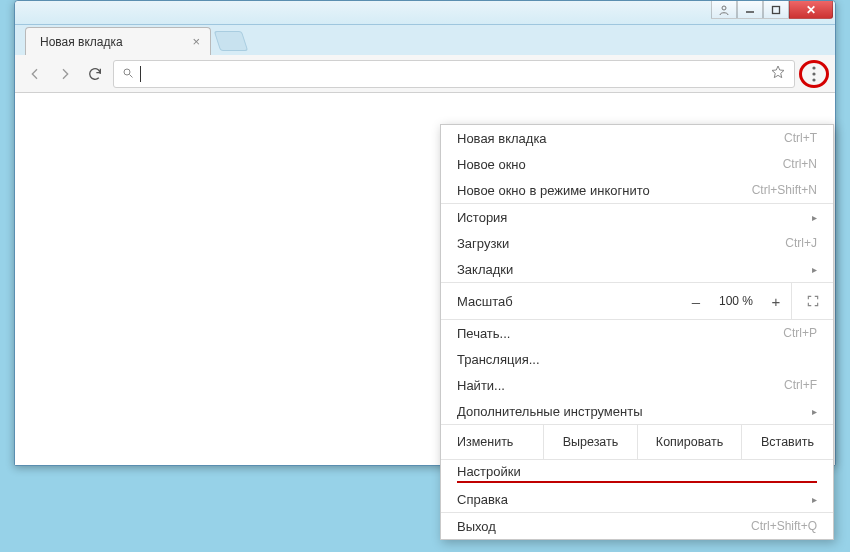  I want to click on forward-button, so click(65, 74).